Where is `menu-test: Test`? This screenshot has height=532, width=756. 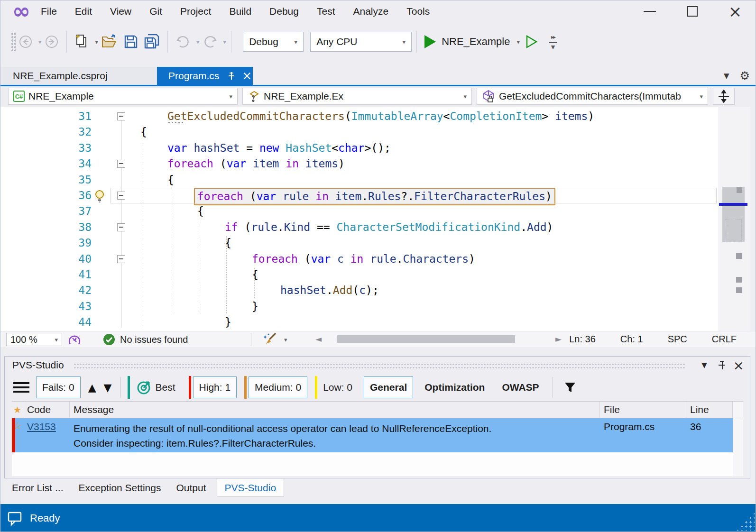 menu-test: Test is located at coordinates (326, 11).